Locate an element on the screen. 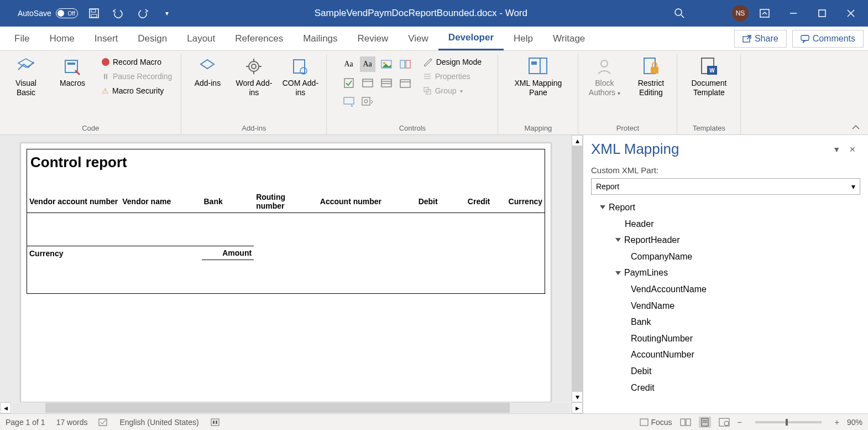 The image size is (868, 430). checkbox-control-button is located at coordinates (349, 83).